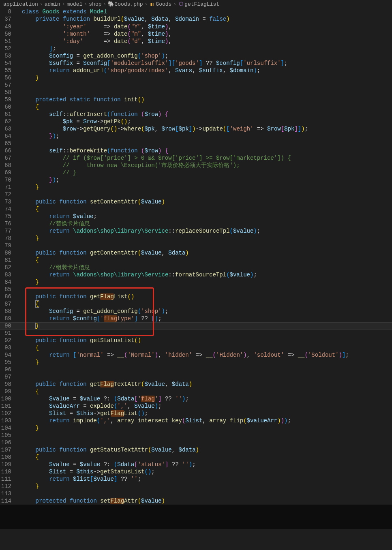 This screenshot has width=392, height=550. I want to click on code-line: 8class Goods extends Model, so click(196, 12).